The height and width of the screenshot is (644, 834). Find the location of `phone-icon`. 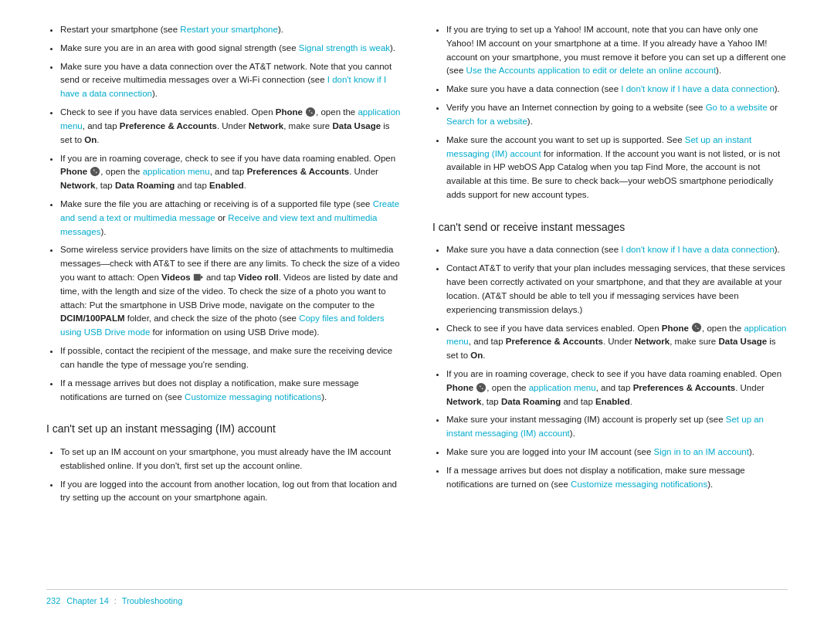

phone-icon is located at coordinates (310, 112).